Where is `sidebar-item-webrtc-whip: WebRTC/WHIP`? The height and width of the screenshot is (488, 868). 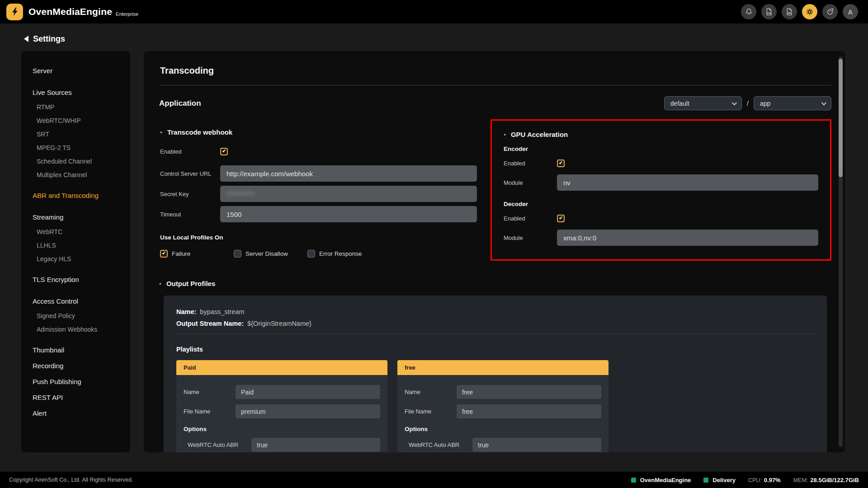 sidebar-item-webrtc-whip: WebRTC/WHIP is located at coordinates (77, 121).